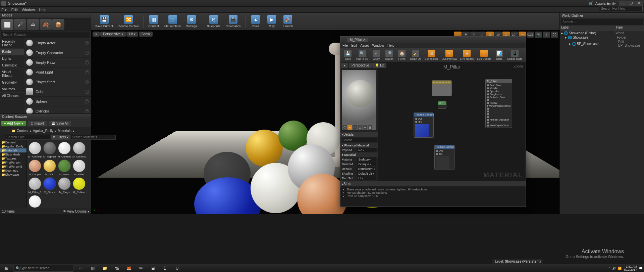 Image resolution: width=644 pixels, height=272 pixels. What do you see at coordinates (214, 21) in the screenshot?
I see `toolbar-blueprints: ⎘Blueprints` at bounding box center [214, 21].